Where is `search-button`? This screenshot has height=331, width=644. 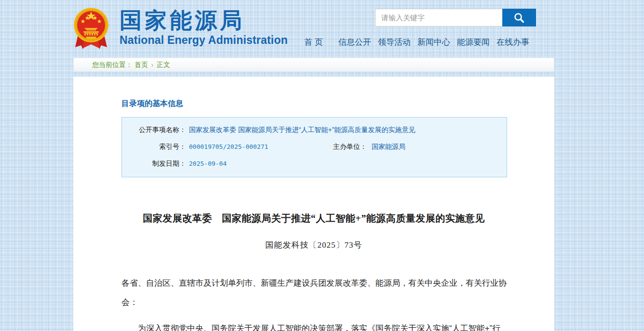 search-button is located at coordinates (519, 17).